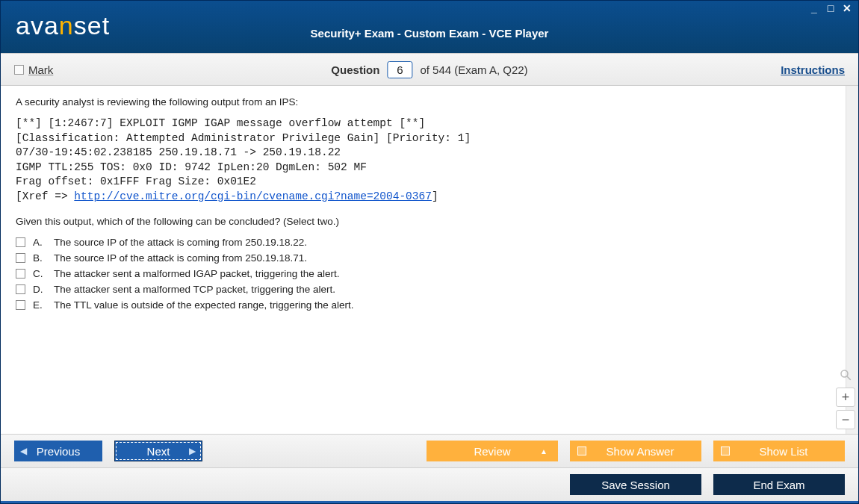  What do you see at coordinates (178, 152) in the screenshot?
I see `pre-line: 07/30-19:45:02.238185 250.19.18.71 -> 25…` at bounding box center [178, 152].